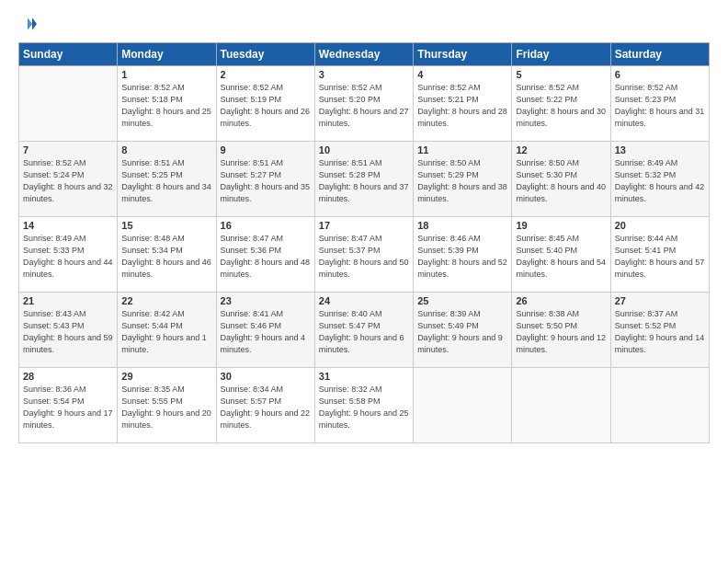 The image size is (728, 563). I want to click on day-info: Sunrise: 8:49 AMSunset: 5:33 PMDaylight:…, so click(68, 257).